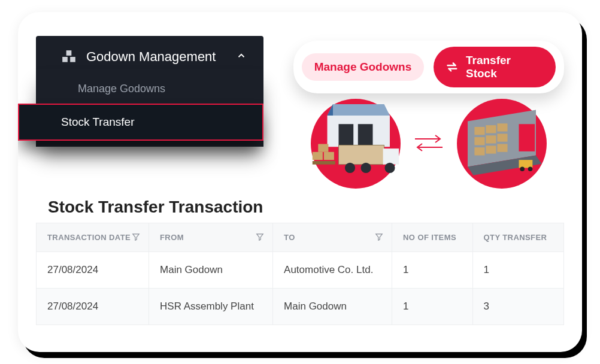  I want to click on sidebar-header: Godown Management, so click(150, 53).